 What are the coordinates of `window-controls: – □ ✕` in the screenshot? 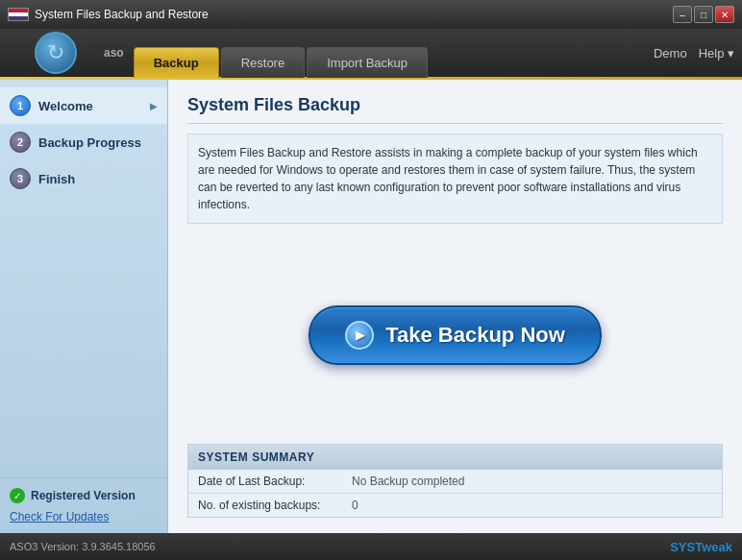 It's located at (704, 14).